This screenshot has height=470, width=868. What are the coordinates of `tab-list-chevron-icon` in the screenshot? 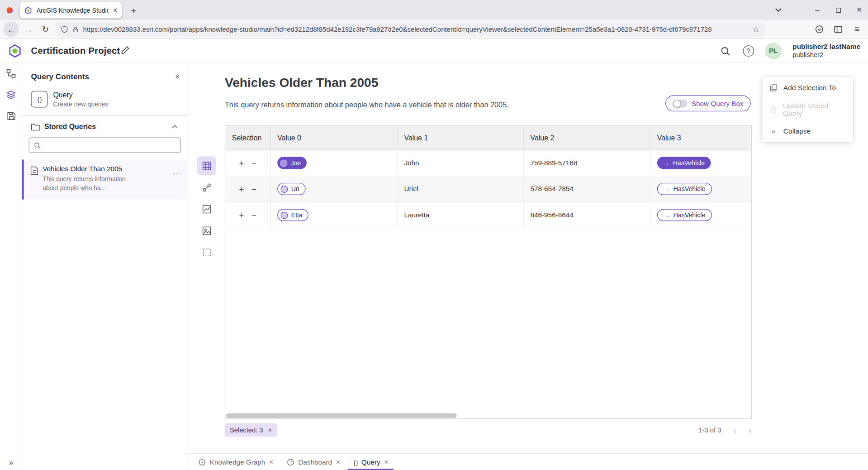 It's located at (779, 10).